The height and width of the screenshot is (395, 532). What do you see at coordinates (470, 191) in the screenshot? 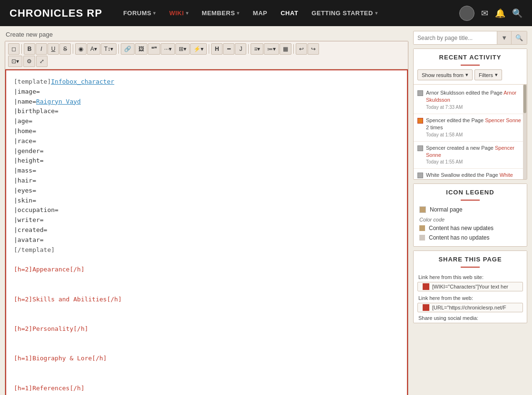
I see `icon-legend-title: ICON LEGEND` at bounding box center [470, 191].